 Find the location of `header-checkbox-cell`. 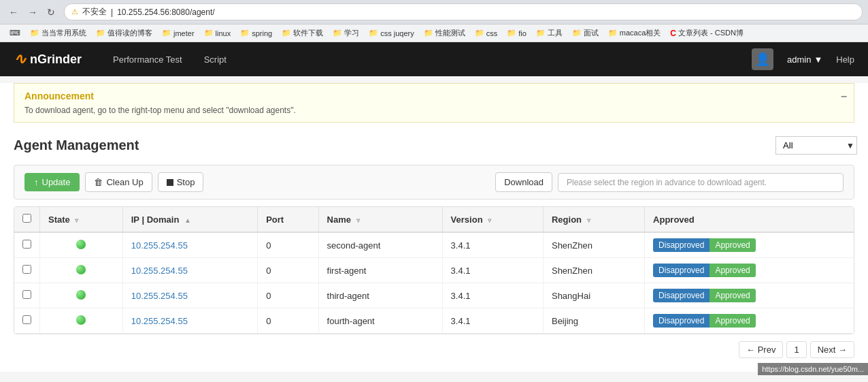

header-checkbox-cell is located at coordinates (27, 219).